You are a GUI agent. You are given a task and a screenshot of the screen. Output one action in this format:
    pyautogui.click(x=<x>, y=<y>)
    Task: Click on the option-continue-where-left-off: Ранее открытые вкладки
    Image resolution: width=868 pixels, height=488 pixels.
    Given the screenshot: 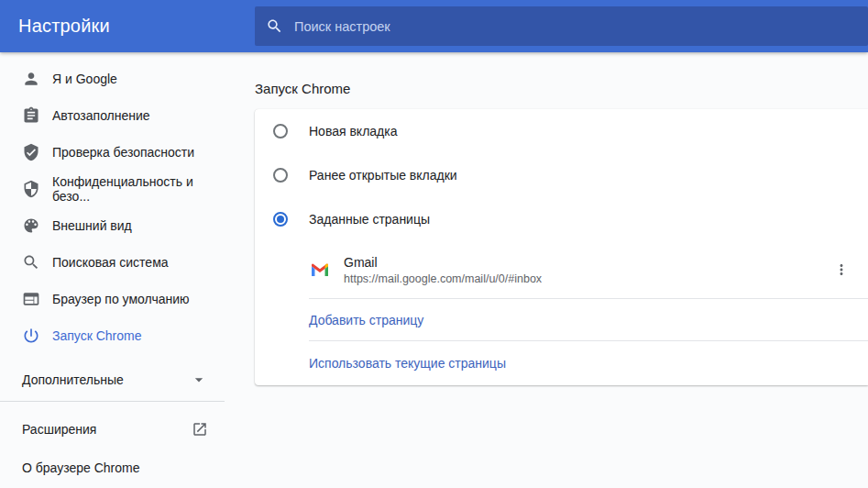 What is the action you would take?
    pyautogui.click(x=561, y=175)
    